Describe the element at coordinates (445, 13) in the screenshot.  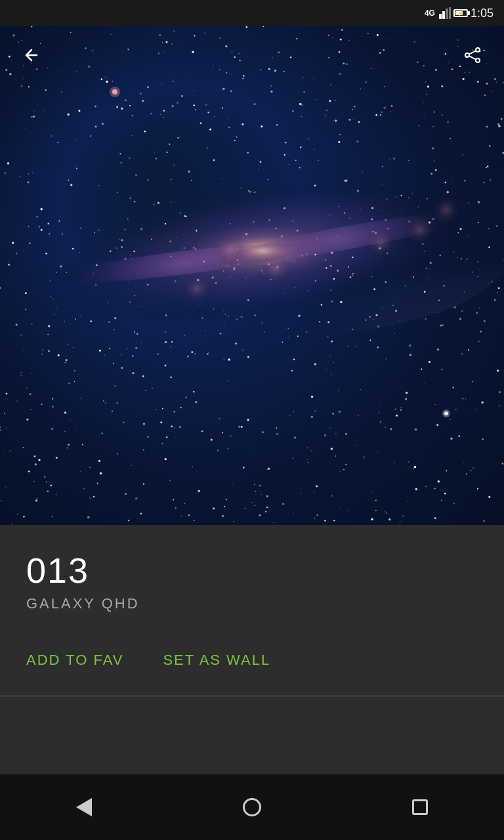
I see `signal-icon` at that location.